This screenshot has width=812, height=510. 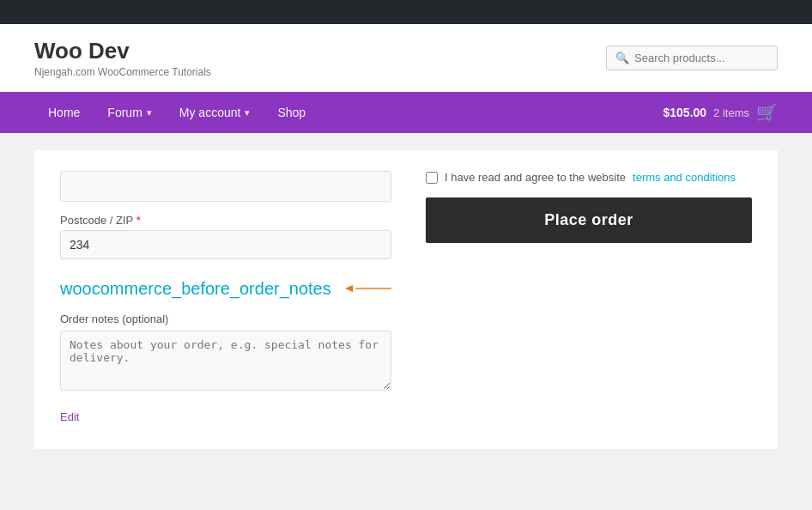 What do you see at coordinates (226, 361) in the screenshot?
I see `order-notes-textarea` at bounding box center [226, 361].